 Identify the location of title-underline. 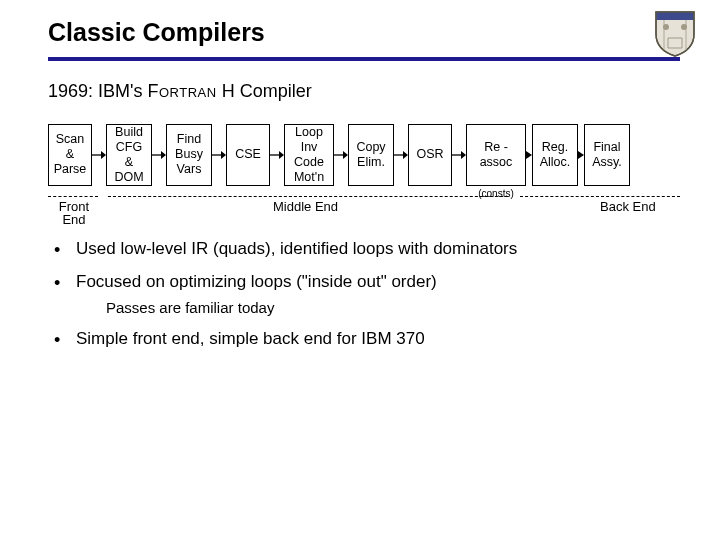
(364, 59).